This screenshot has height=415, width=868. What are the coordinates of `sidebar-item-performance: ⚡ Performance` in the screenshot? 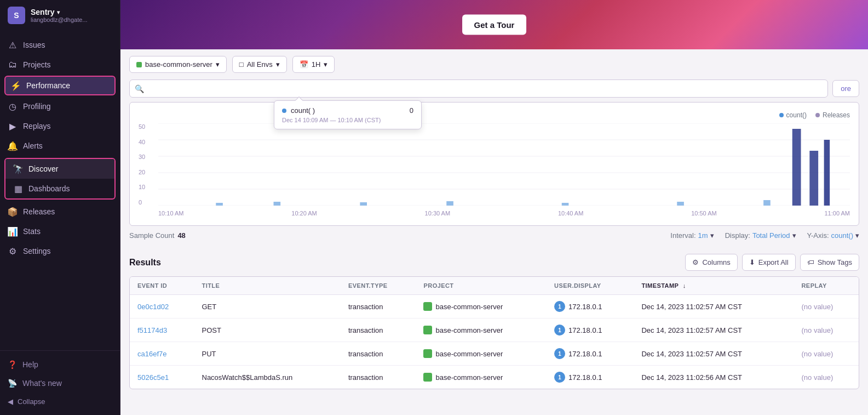 It's located at (60, 86).